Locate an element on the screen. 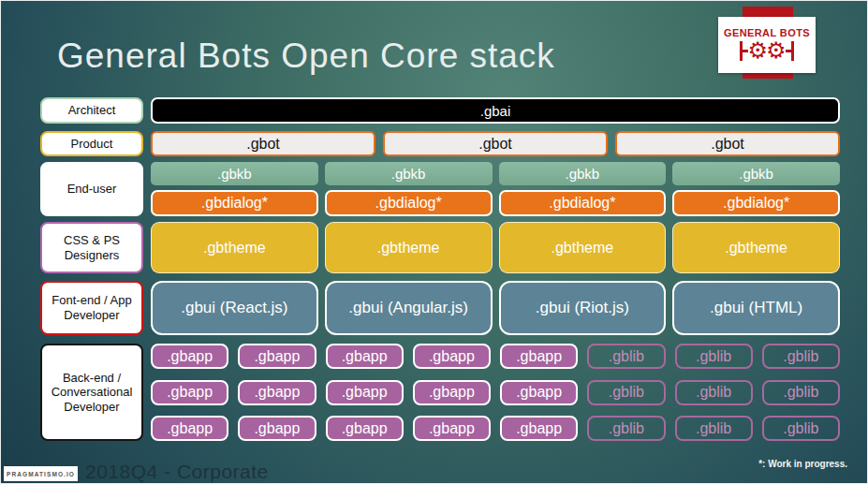 The width and height of the screenshot is (868, 484). role-label-css-ps-designers: CSS & PS Designers is located at coordinates (92, 247).